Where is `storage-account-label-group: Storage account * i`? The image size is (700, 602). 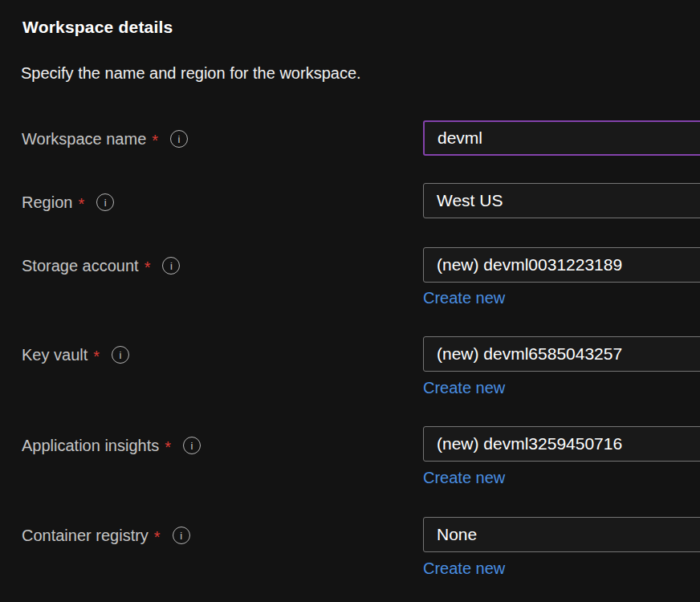
storage-account-label-group: Storage account * i is located at coordinates (101, 266).